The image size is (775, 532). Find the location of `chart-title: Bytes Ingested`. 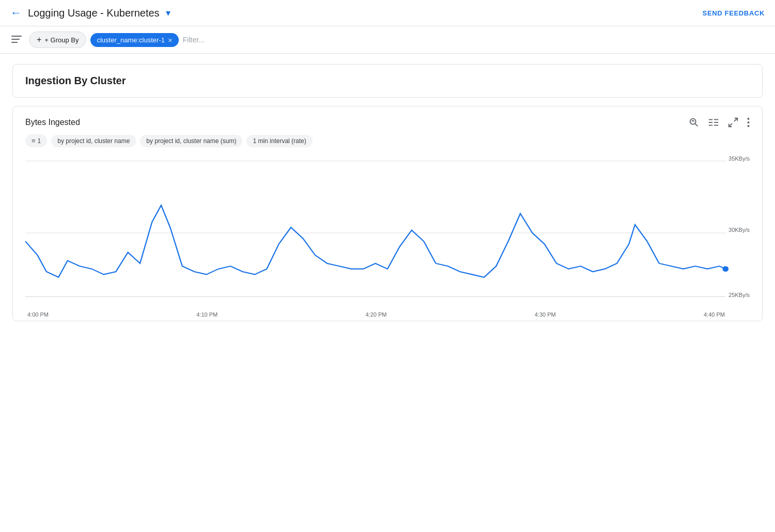

chart-title: Bytes Ingested is located at coordinates (53, 122).